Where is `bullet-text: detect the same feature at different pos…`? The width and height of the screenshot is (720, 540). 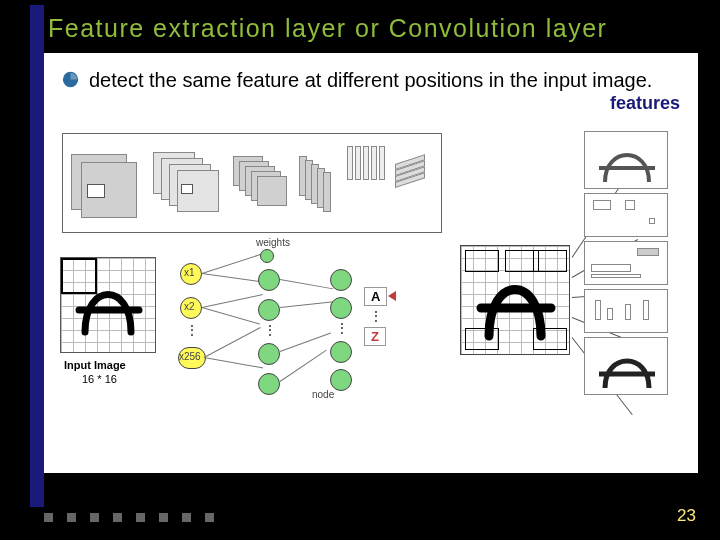 bullet-text: detect the same feature at different pos… is located at coordinates (370, 80).